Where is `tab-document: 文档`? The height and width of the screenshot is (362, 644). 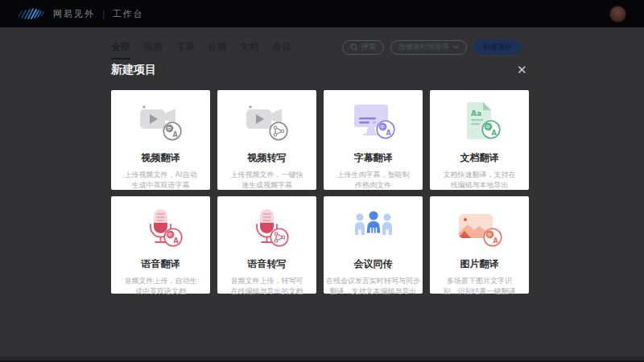
tab-document: 文档 is located at coordinates (250, 50).